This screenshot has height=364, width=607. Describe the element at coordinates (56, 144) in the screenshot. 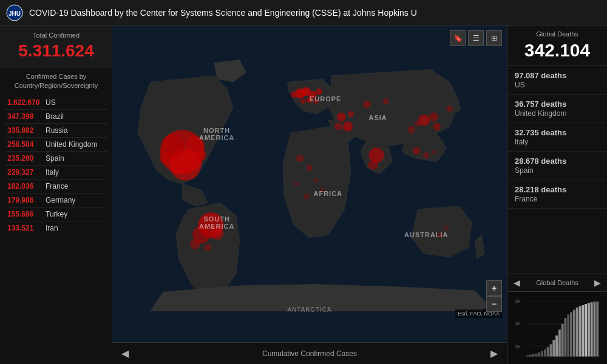

I see `country-list-item: 258.504United Kingdom` at that location.